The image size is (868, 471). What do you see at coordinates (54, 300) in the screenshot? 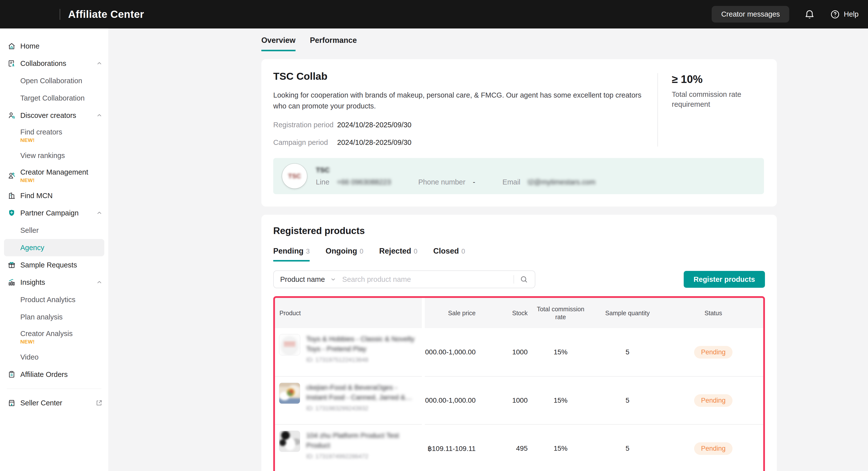
I see `sidebar-item-product-analytics: Product Analytics` at bounding box center [54, 300].